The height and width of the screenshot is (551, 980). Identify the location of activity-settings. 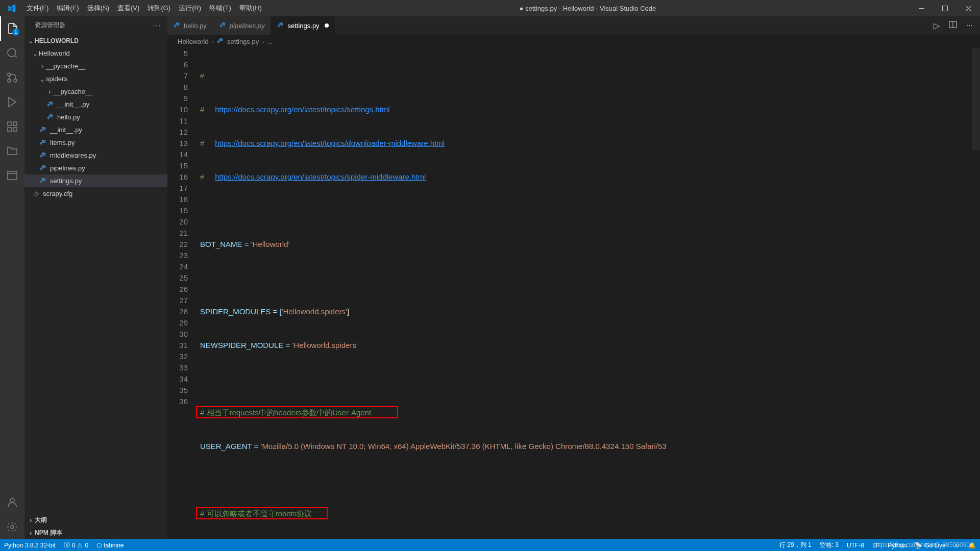
(12, 527).